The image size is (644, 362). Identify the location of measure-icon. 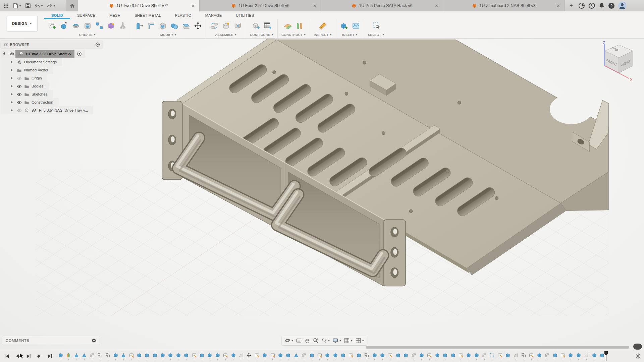
(323, 26).